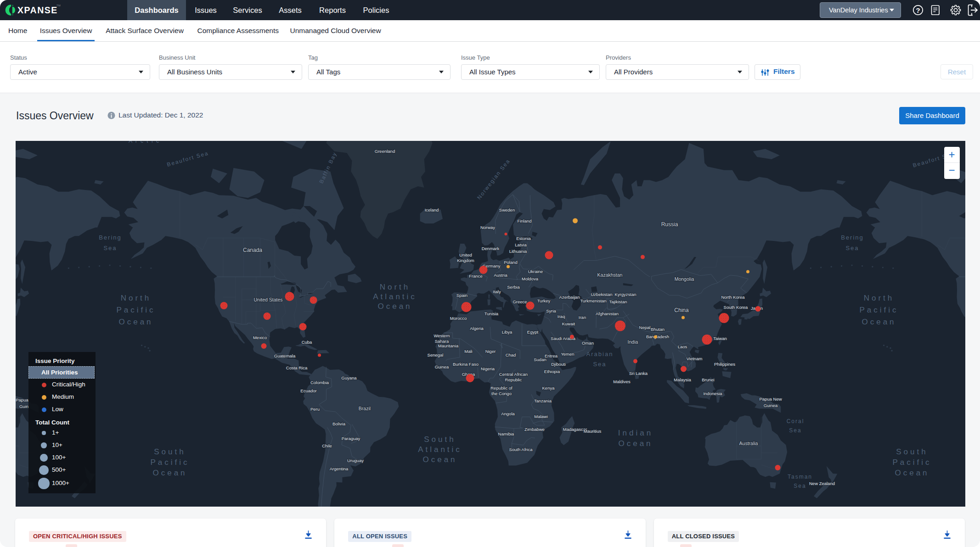 This screenshot has height=547, width=980. What do you see at coordinates (59, 6) in the screenshot?
I see `svg-text: TM` at bounding box center [59, 6].